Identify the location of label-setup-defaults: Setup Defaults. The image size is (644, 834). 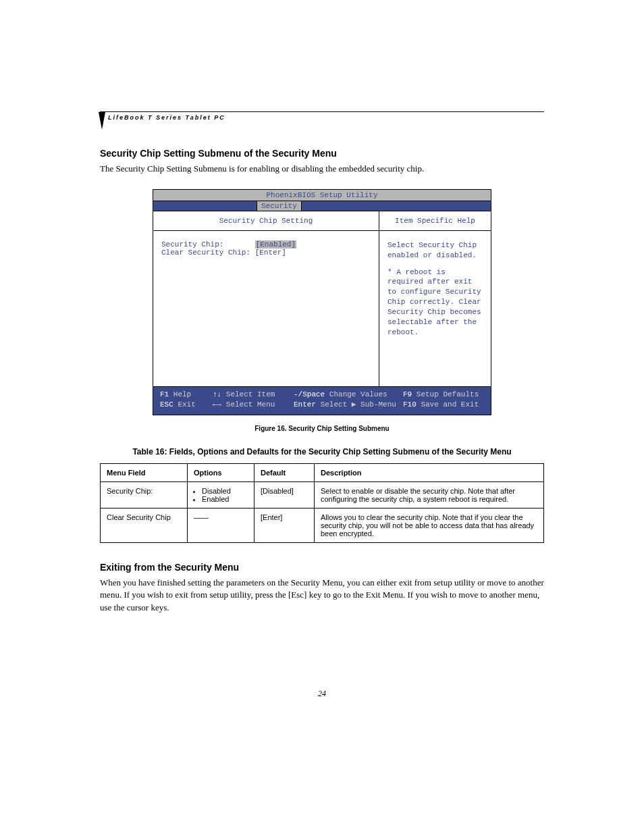
(448, 394).